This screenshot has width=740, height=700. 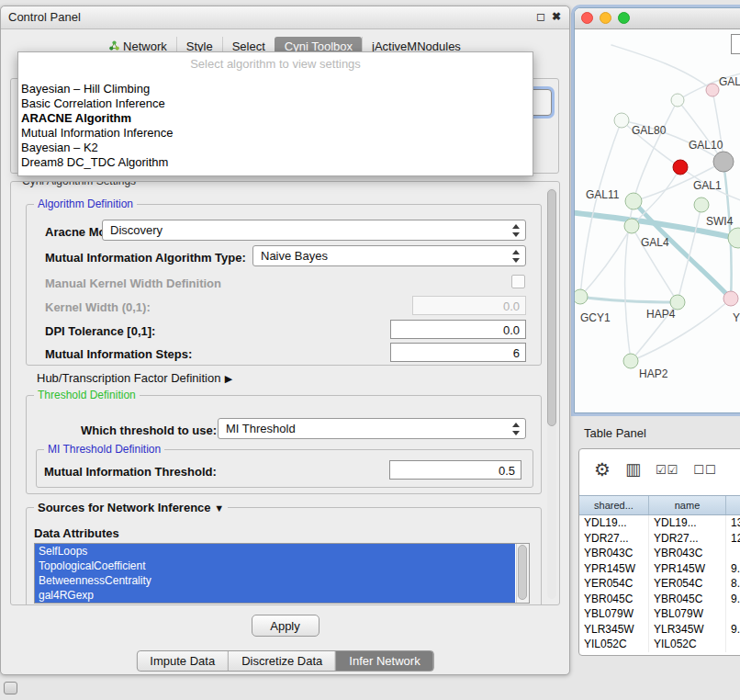 I want to click on sources-group: Sources for Network Inference ▼ Data Att…, so click(x=284, y=557).